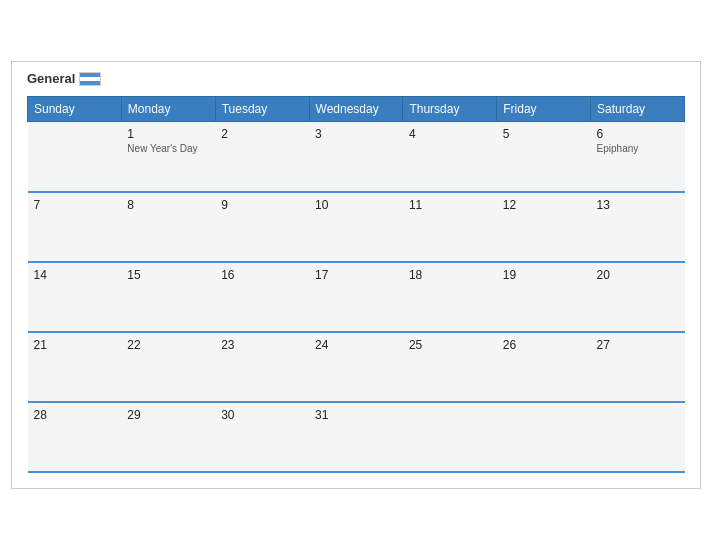 Image resolution: width=712 pixels, height=550 pixels. Describe the element at coordinates (356, 297) in the screenshot. I see `calendar-cell: 17` at that location.